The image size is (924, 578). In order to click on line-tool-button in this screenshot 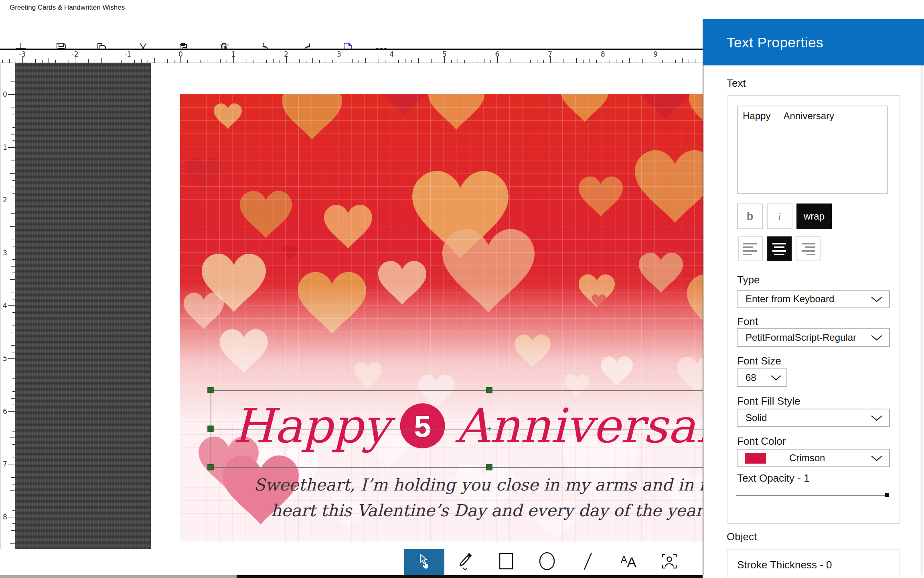, I will do `click(588, 562)`.